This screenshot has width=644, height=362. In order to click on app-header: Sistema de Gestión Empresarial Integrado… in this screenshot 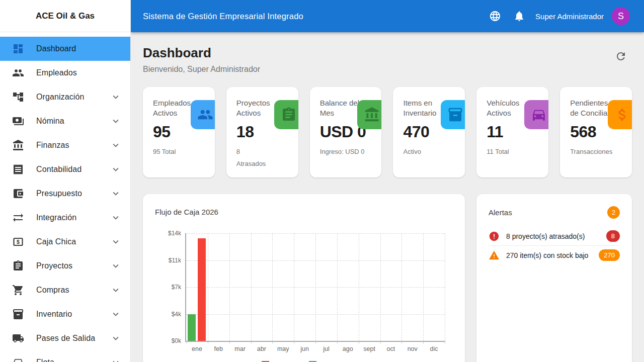, I will do `click(387, 16)`.